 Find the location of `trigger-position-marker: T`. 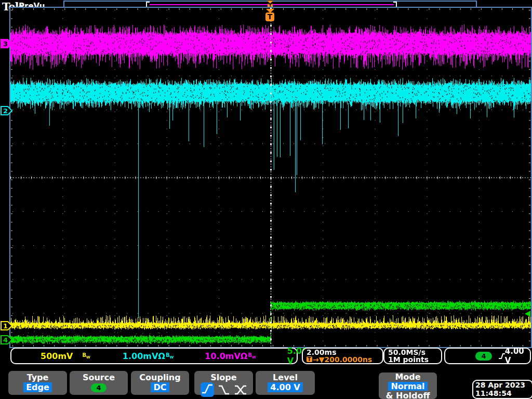

trigger-position-marker: T is located at coordinates (270, 15).